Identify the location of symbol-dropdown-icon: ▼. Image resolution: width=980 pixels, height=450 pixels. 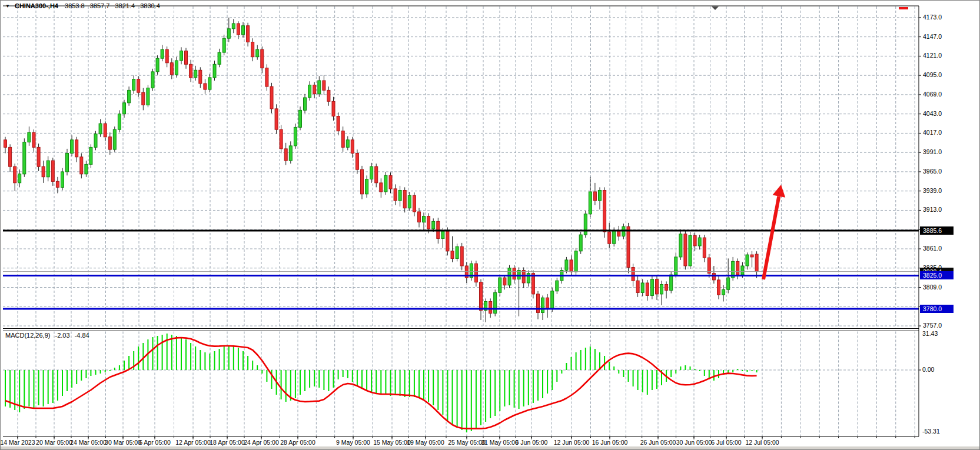
(8, 6).